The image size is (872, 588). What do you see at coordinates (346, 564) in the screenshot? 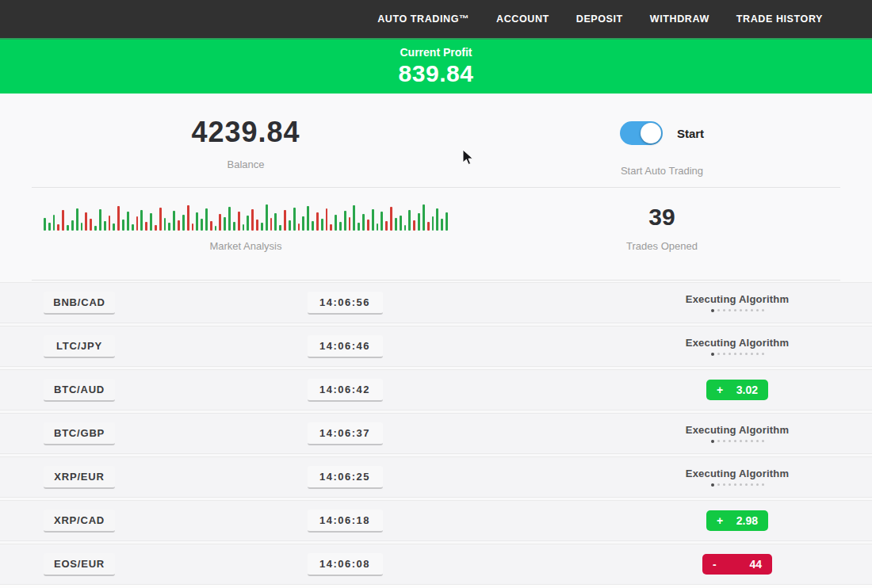
I see `time-badge: 14:06:08` at bounding box center [346, 564].